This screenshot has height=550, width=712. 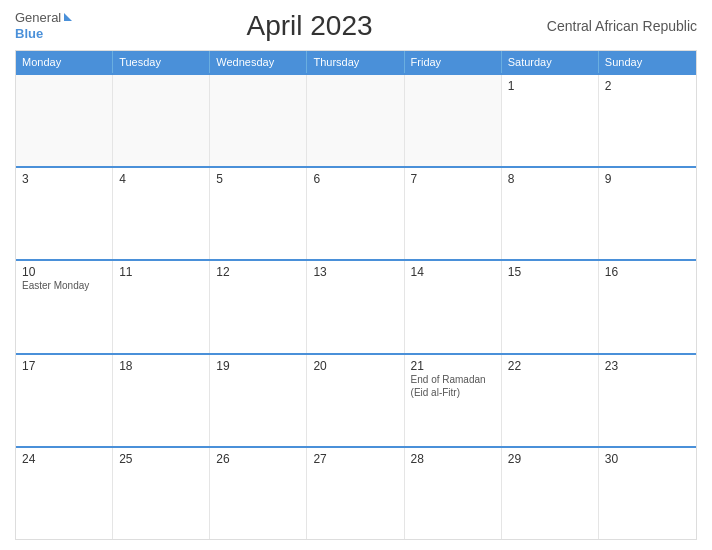 What do you see at coordinates (64, 62) in the screenshot?
I see `weekday-monday: Monday` at bounding box center [64, 62].